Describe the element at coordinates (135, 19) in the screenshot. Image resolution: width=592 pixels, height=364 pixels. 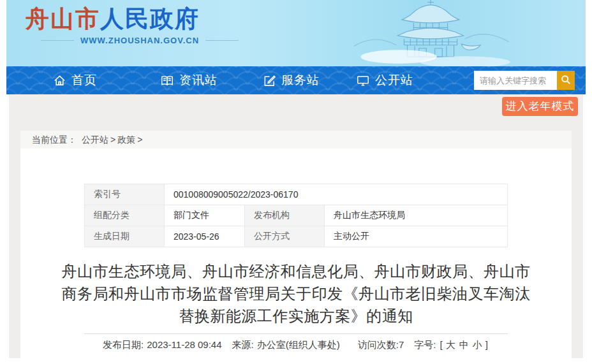
I see `site-title: 舟山市人民政府` at that location.